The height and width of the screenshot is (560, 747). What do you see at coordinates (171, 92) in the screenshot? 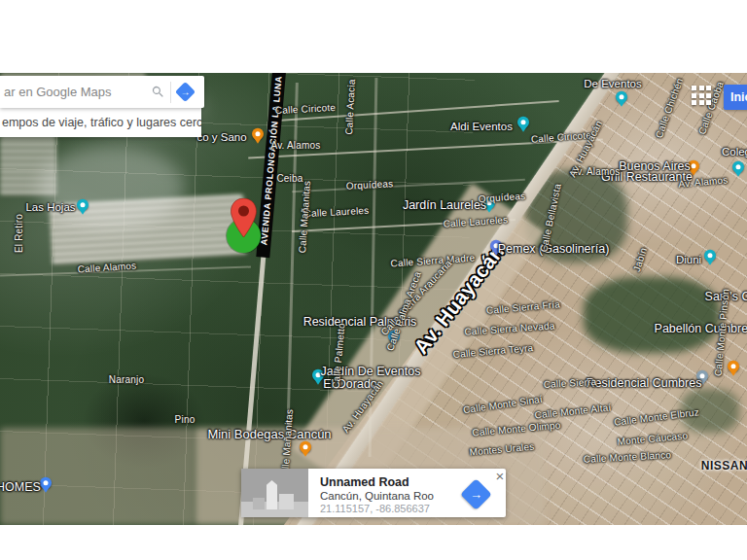
I see `search-divider` at bounding box center [171, 92].